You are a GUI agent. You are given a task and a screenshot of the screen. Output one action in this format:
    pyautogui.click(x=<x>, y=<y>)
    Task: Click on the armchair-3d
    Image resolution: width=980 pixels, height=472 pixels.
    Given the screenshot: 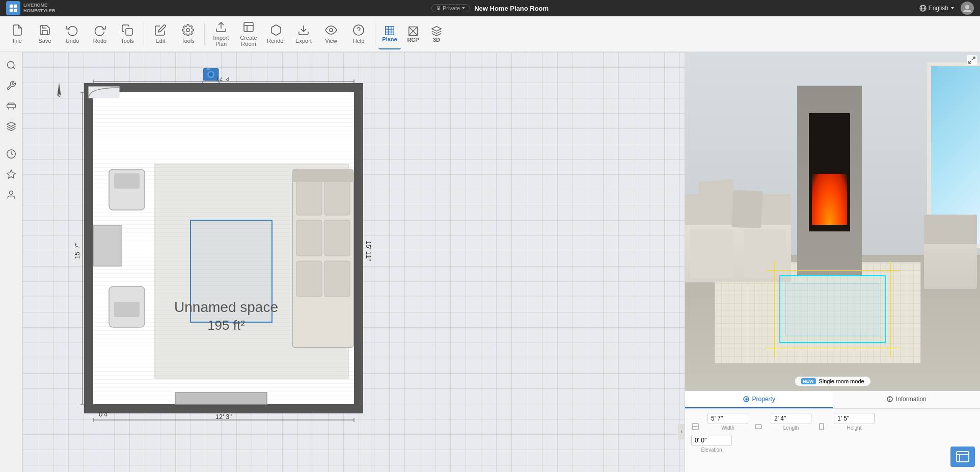 What is the action you would take?
    pyautogui.click(x=950, y=252)
    